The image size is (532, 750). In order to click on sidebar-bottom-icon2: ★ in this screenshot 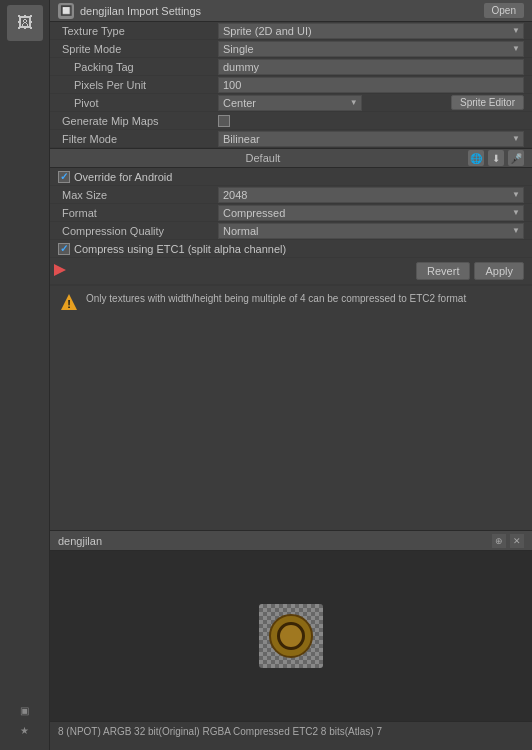, I will do `click(25, 730)`.